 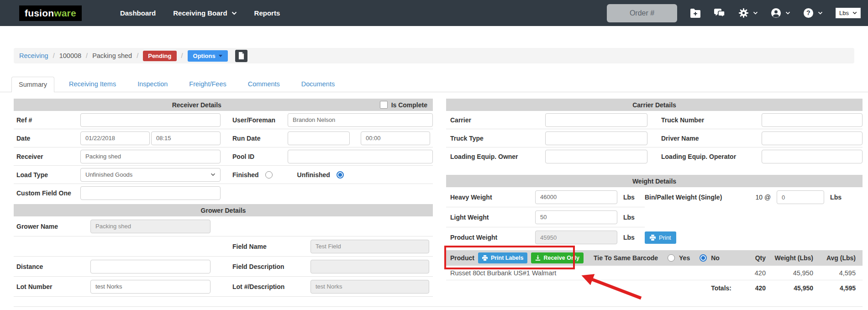 I want to click on tab-inspection: Inspection, so click(x=153, y=84).